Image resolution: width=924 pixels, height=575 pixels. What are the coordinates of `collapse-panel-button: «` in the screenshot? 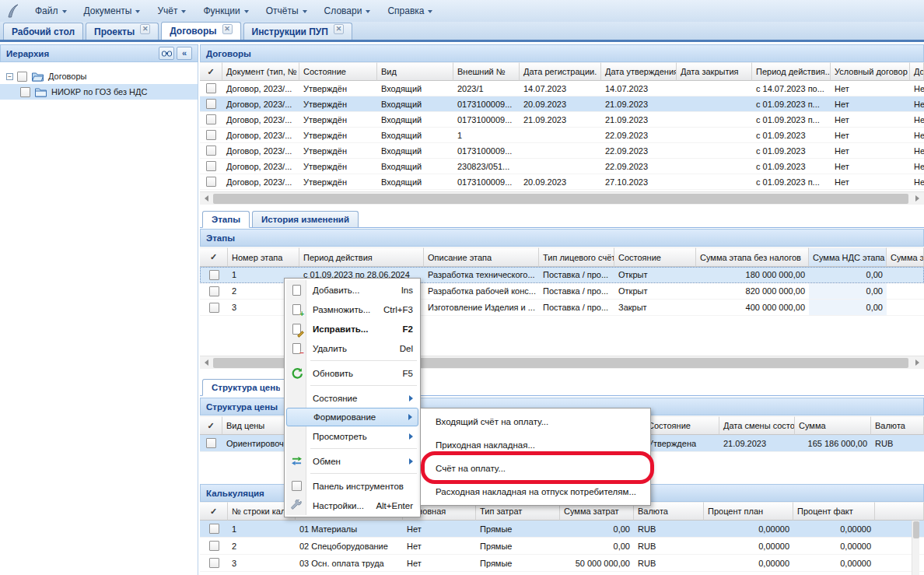 It's located at (184, 53).